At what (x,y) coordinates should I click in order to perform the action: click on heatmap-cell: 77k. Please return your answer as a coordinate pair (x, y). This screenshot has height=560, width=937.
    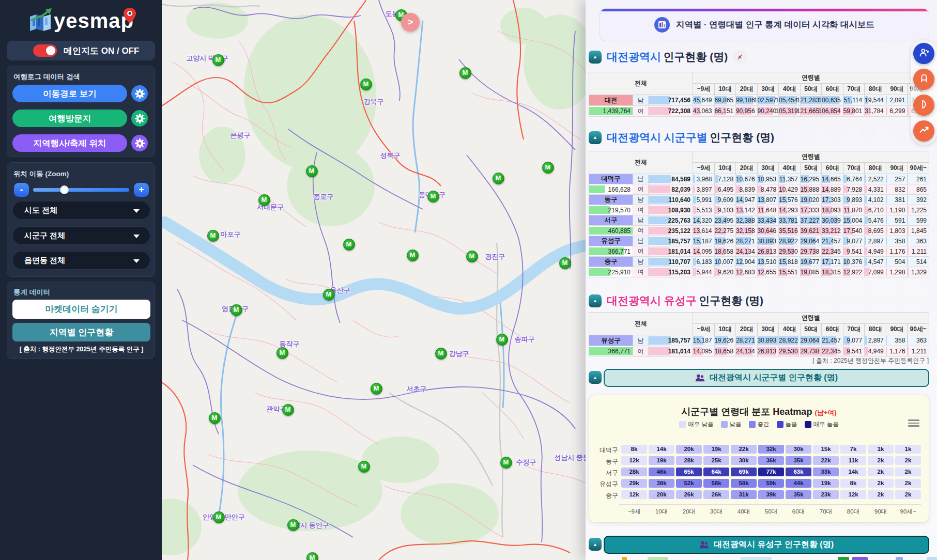
    Looking at the image, I should click on (771, 472).